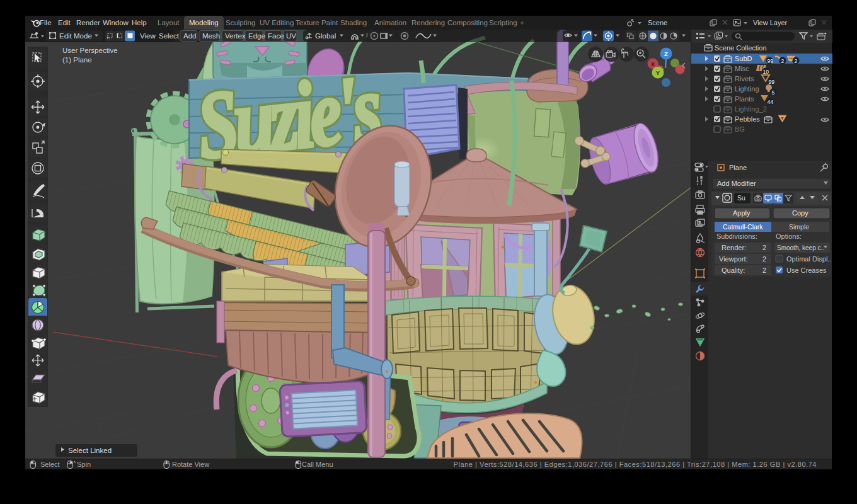 This screenshot has height=504, width=857. Describe the element at coordinates (766, 72) in the screenshot. I see `svg-text: 10` at that location.